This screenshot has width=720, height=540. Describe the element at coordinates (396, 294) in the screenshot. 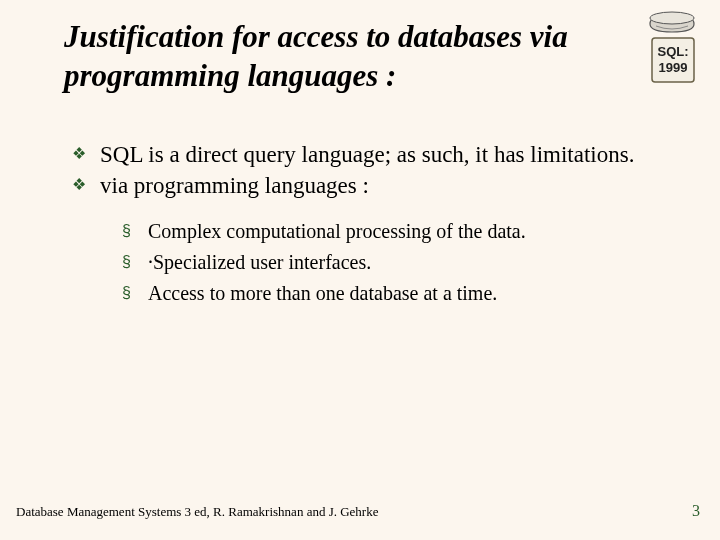

I see `list-item: Access to more than one database at a ti…` at that location.